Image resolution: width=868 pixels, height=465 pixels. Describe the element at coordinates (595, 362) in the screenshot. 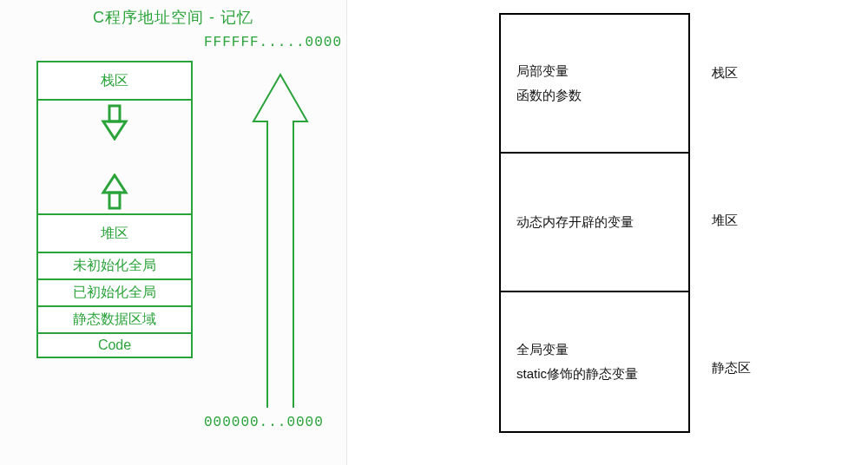

I see `table-row: 全局变量 static修饰的静态变量` at that location.